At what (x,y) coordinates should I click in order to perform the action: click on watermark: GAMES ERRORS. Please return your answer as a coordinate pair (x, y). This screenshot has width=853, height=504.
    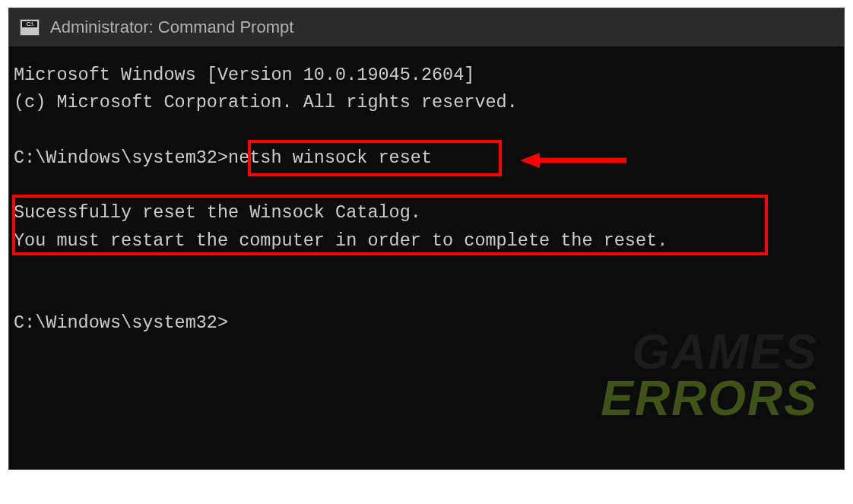
    Looking at the image, I should click on (709, 376).